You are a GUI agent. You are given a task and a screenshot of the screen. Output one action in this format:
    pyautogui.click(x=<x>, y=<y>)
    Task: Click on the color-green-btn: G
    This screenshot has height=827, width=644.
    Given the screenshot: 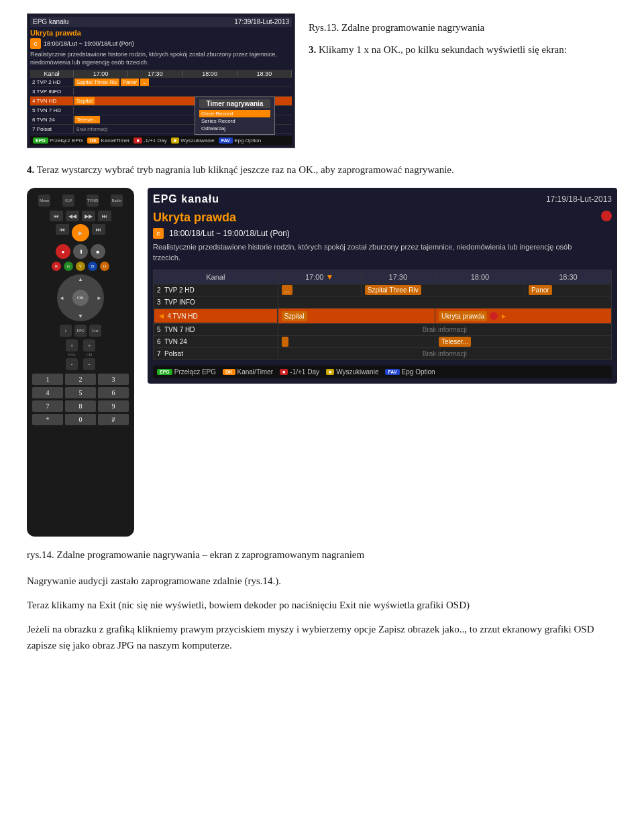 What is the action you would take?
    pyautogui.click(x=68, y=266)
    